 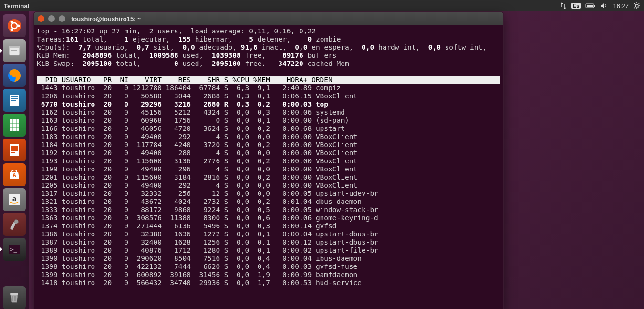 What do you see at coordinates (14, 175) in the screenshot?
I see `software-icon: A` at bounding box center [14, 175].